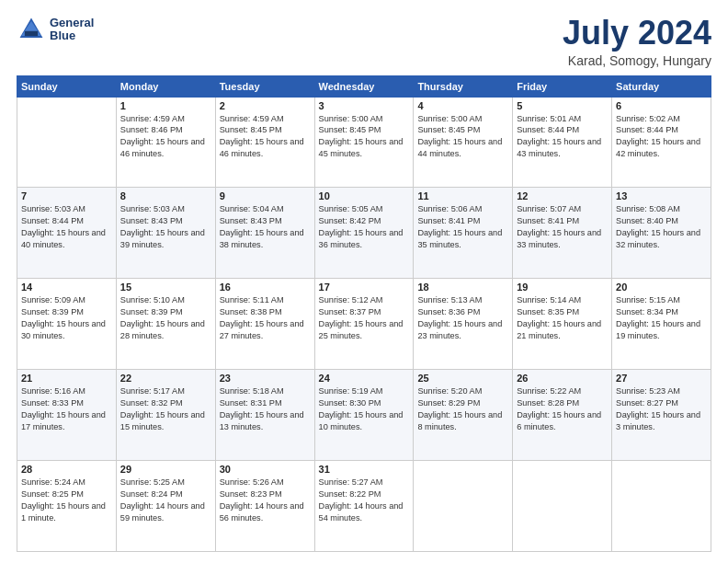 The image size is (728, 563). I want to click on cell-date: 20, so click(662, 287).